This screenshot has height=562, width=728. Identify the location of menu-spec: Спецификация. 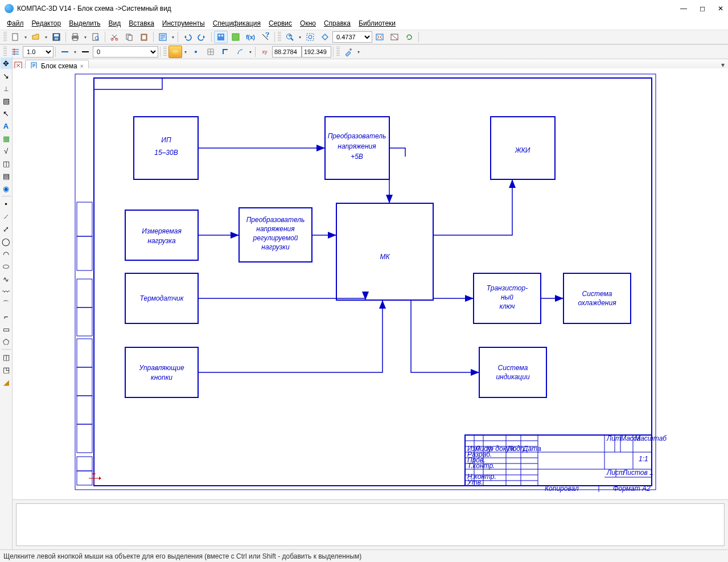
(237, 23).